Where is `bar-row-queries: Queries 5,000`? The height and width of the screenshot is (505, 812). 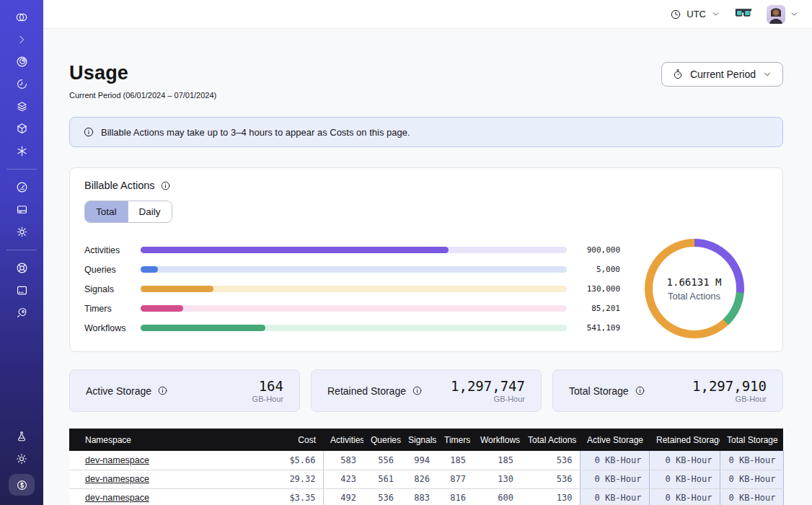 bar-row-queries: Queries 5,000 is located at coordinates (352, 270).